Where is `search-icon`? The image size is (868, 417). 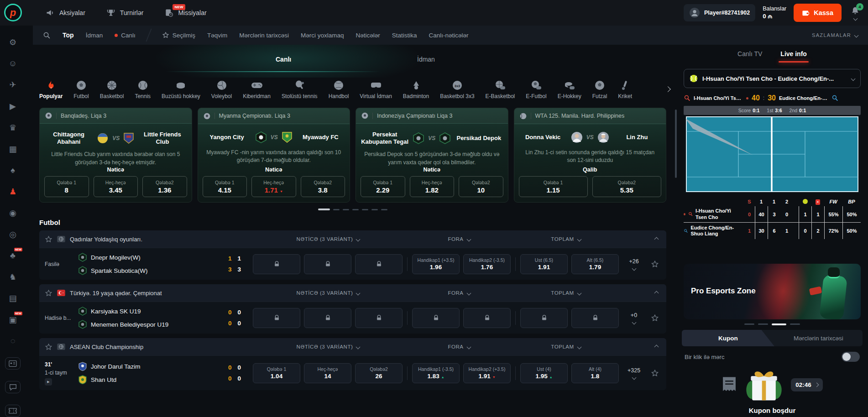 search-icon is located at coordinates (47, 36).